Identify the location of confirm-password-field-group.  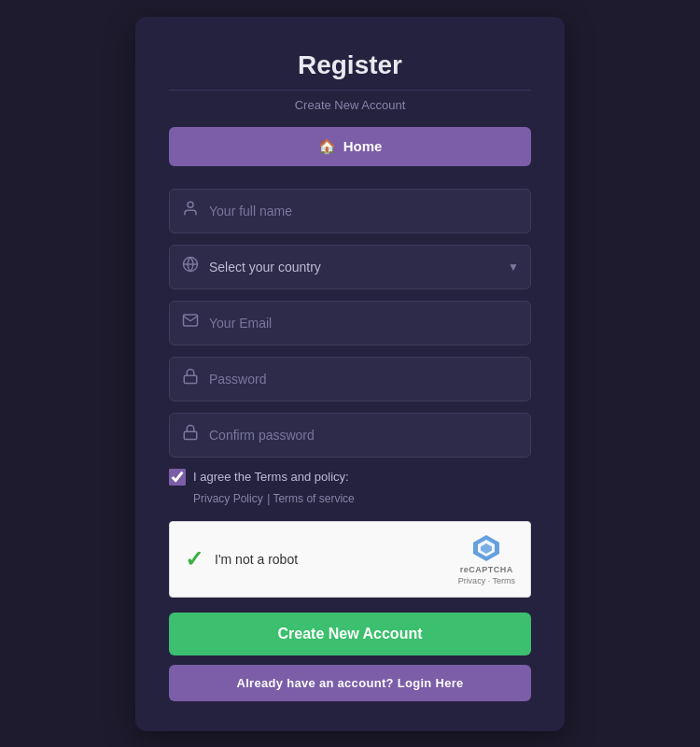
(350, 435).